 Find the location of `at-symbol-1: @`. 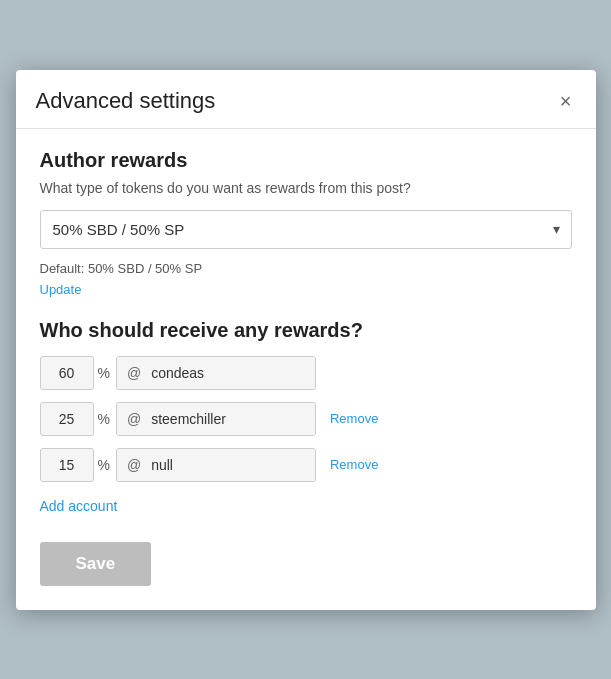

at-symbol-1: @ is located at coordinates (133, 373).